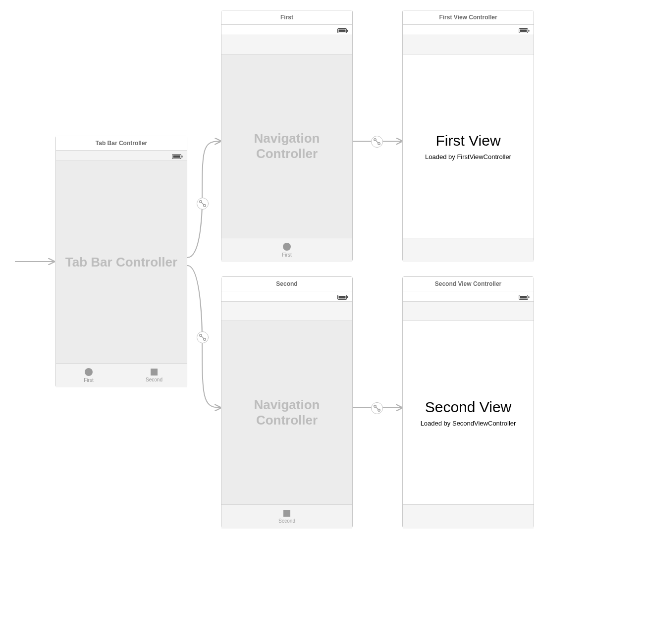 This screenshot has width=648, height=644. I want to click on placeholder-label: Tab Bar Controller, so click(121, 263).